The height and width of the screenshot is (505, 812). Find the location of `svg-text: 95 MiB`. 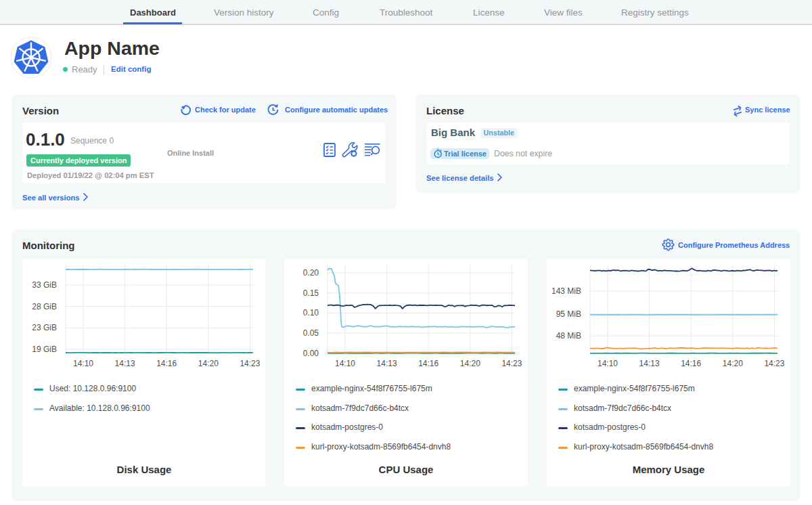

svg-text: 95 MiB is located at coordinates (568, 314).